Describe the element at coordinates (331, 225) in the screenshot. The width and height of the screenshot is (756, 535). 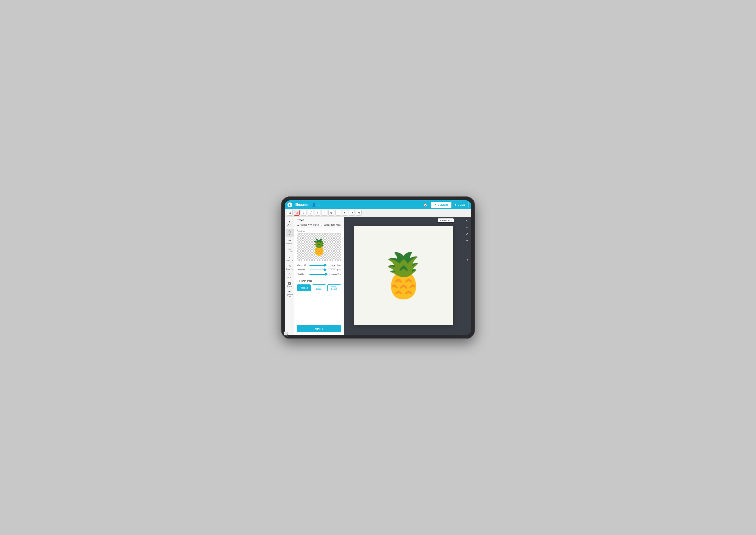
I see `select-trace-area-btn: ⊡ Select Trace Area` at that location.